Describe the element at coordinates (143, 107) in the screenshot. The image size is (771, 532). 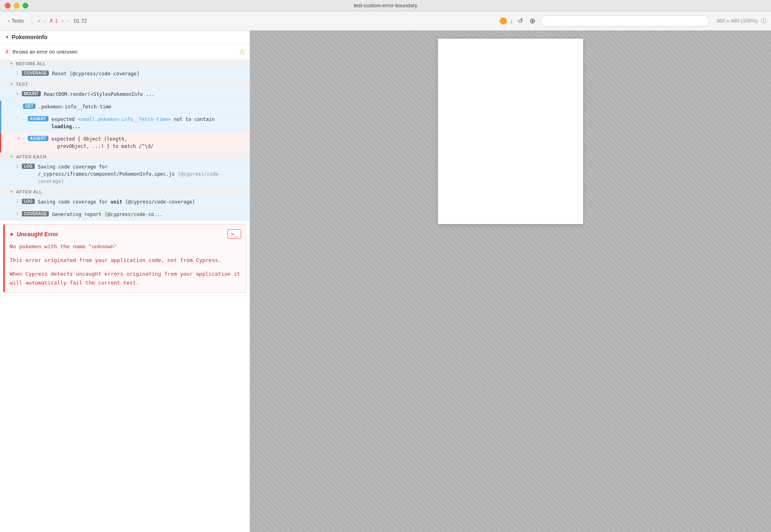
I see `cmd-text-get: .pokemon-info__fetch-time` at that location.